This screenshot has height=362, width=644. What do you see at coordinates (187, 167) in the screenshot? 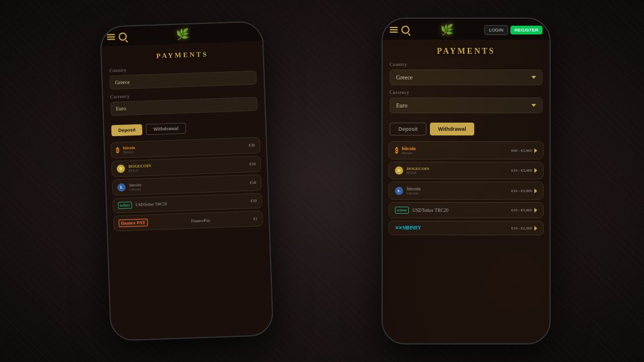
I see `back-payment-doge: D DOGECOIN DOGE €10` at bounding box center [187, 167].